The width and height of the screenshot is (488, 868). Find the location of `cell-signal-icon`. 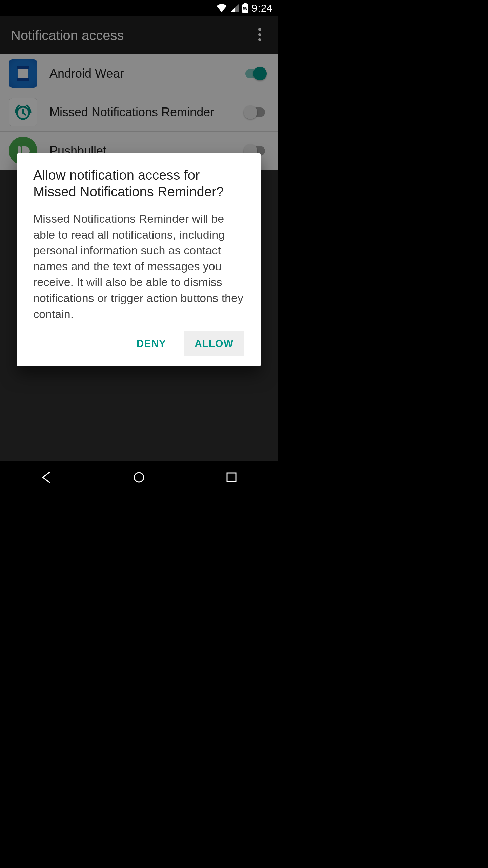

cell-signal-icon is located at coordinates (235, 8).